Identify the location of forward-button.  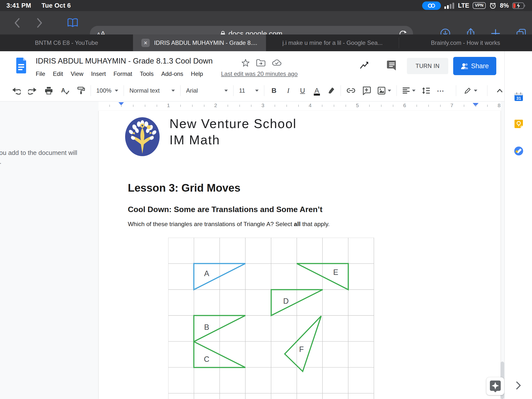
(39, 23).